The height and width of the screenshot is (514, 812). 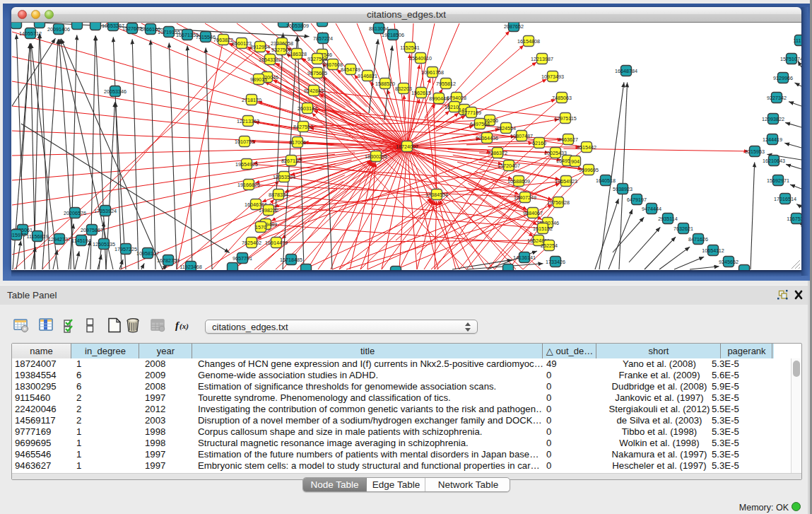 I want to click on svg-text: 10653267, so click(x=113, y=25).